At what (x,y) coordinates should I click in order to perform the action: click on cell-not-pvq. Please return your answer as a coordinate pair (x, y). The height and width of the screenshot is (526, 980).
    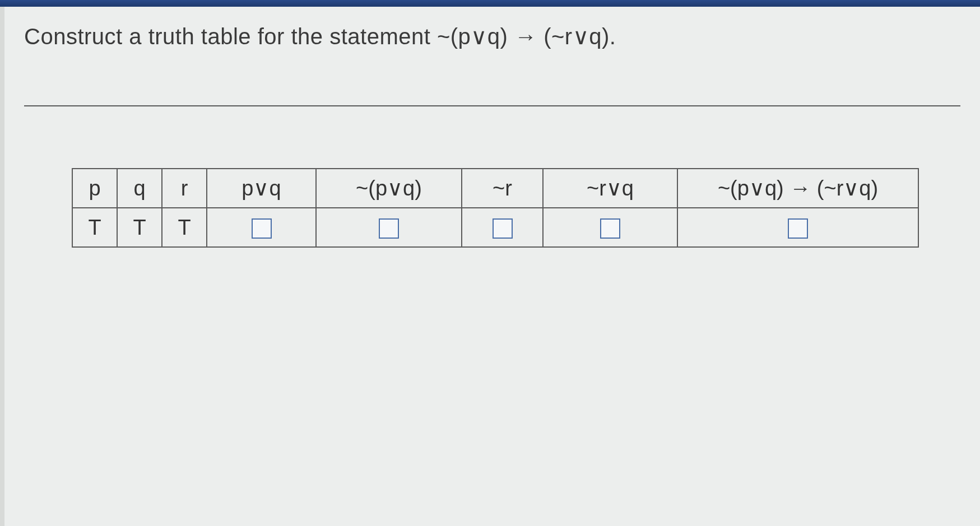
    Looking at the image, I should click on (389, 227).